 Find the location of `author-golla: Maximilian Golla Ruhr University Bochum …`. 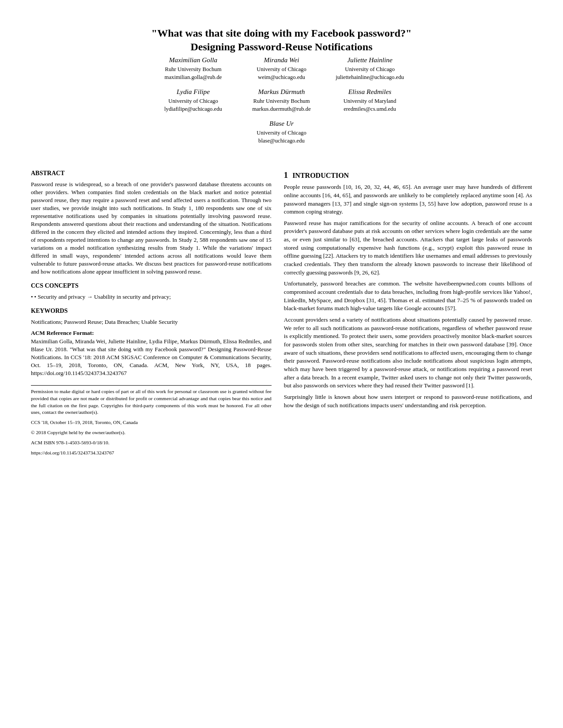

author-golla: Maximilian Golla Ruhr University Bochum … is located at coordinates (193, 68).